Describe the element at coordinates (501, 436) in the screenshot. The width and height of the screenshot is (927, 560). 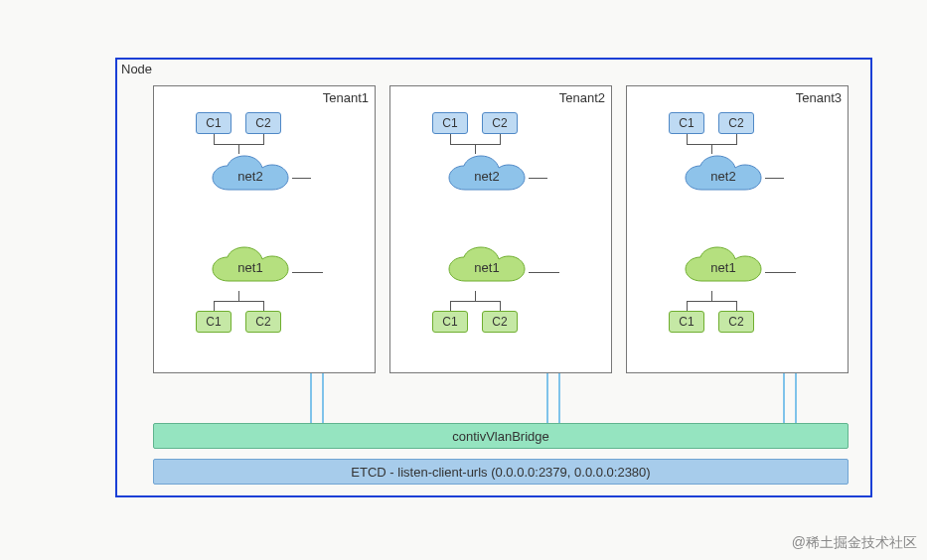
I see `contiv-vlan-bridge-bar: contivVlanBridge` at that location.